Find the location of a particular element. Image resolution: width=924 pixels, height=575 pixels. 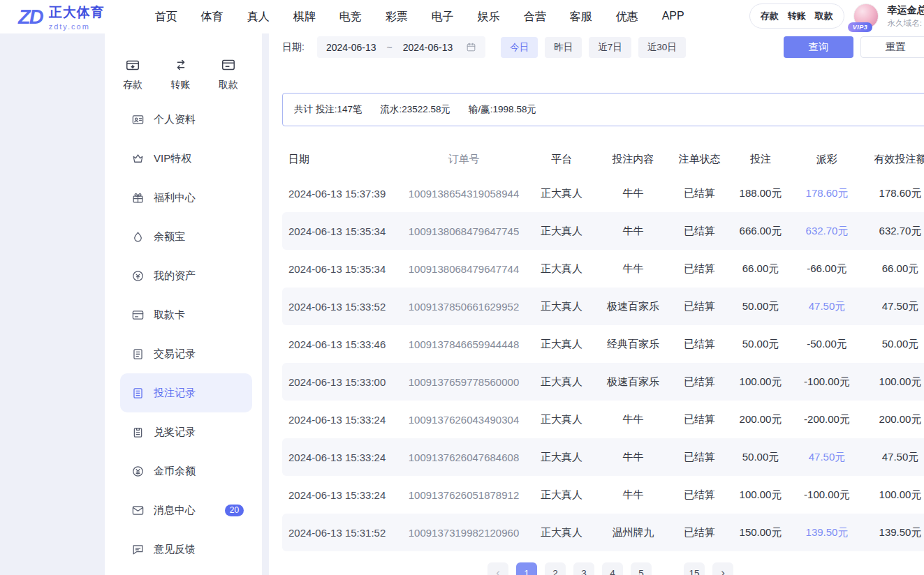

range-last30-button: 近30日 is located at coordinates (662, 47).